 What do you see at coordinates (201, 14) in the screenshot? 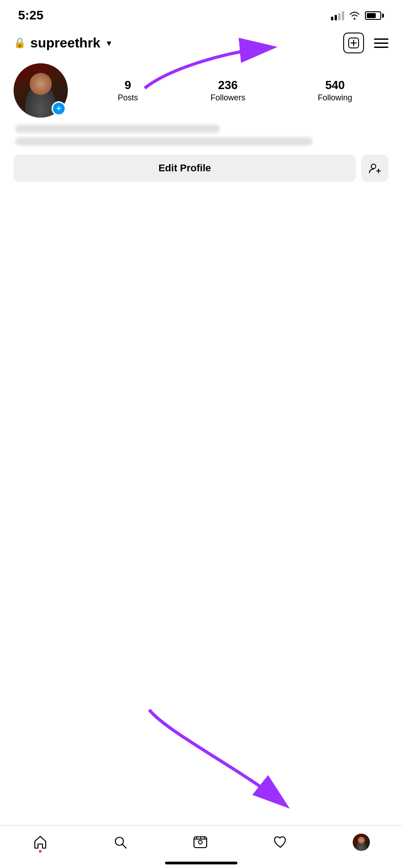
I see `status-bar: 5:25` at bounding box center [201, 14].